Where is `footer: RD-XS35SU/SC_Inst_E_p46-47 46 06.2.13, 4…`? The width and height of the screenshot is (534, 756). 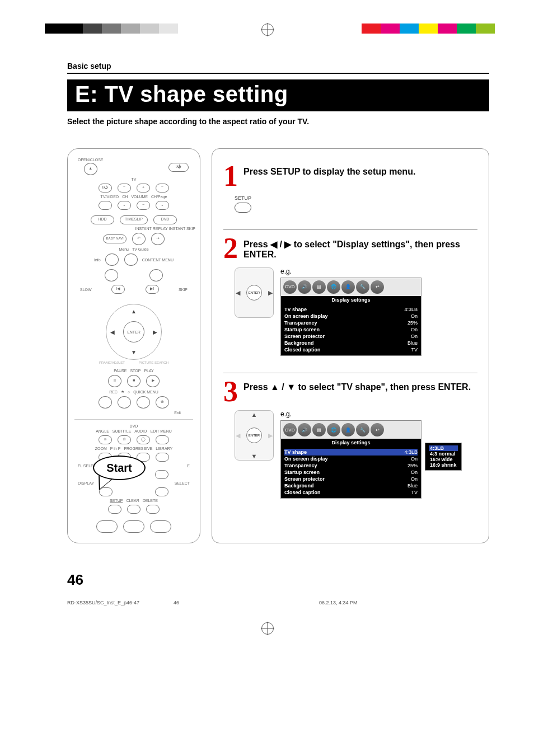
footer: RD-XS35SU/SC_Inst_E_p46-47 46 06.2.13, 4… is located at coordinates (278, 603).